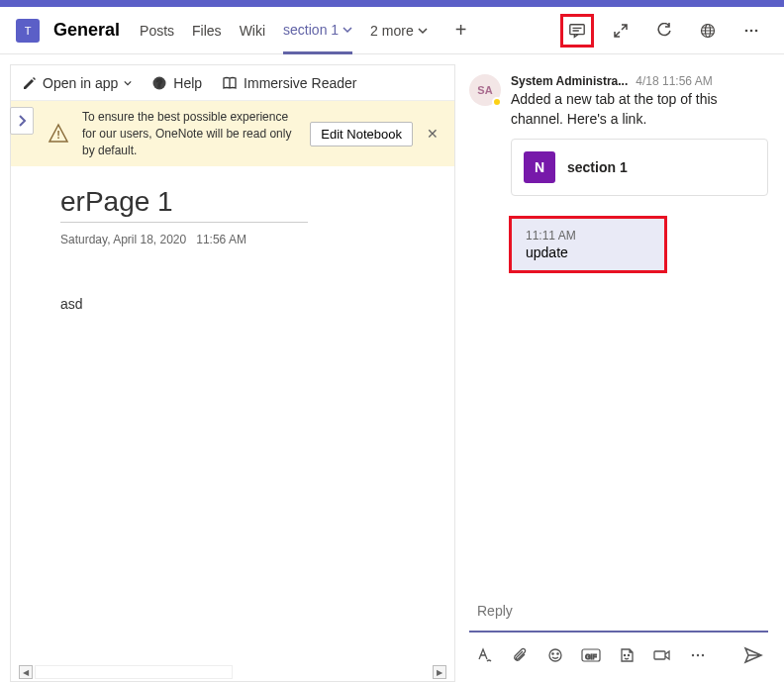 Image resolution: width=784 pixels, height=682 pixels. Describe the element at coordinates (176, 83) in the screenshot. I see `help-button: ? Help` at that location.